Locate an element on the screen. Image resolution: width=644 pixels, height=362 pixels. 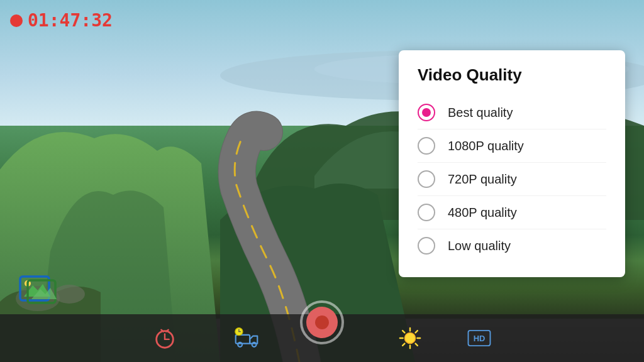
quality-label-480p: 480P quality is located at coordinates (482, 212).